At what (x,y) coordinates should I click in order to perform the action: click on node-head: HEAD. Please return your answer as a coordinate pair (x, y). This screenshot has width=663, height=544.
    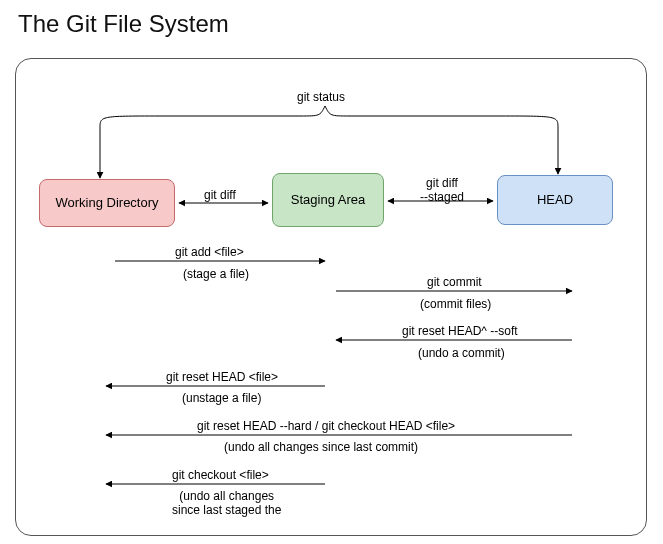
    Looking at the image, I should click on (555, 200).